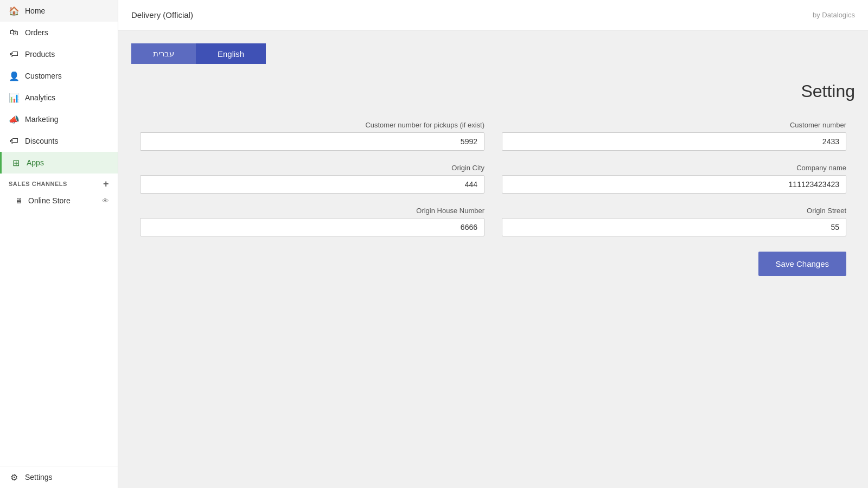  What do you see at coordinates (493, 54) in the screenshot?
I see `language-buttons: עברית English` at bounding box center [493, 54].